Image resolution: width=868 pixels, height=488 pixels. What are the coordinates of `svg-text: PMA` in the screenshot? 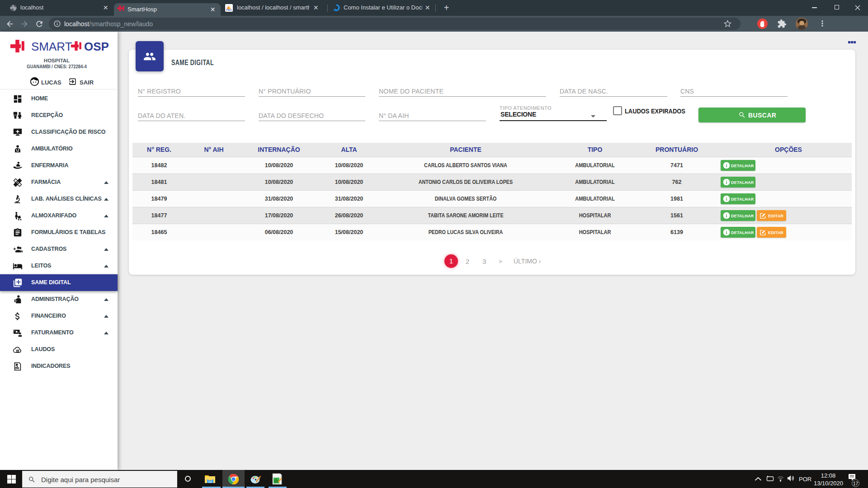 It's located at (229, 10).